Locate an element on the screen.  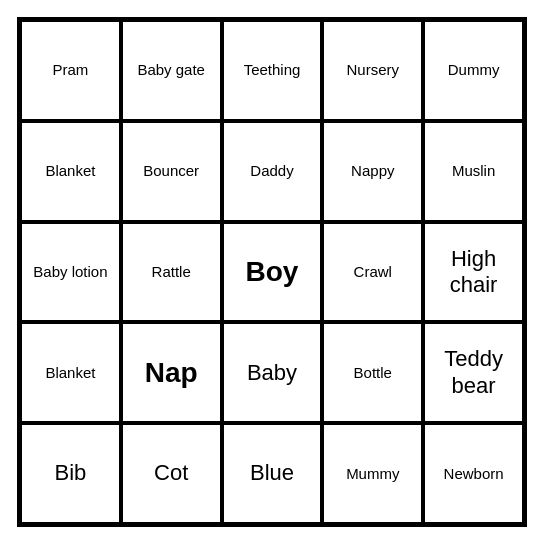
bingo-cell: Cot is located at coordinates (172, 474).